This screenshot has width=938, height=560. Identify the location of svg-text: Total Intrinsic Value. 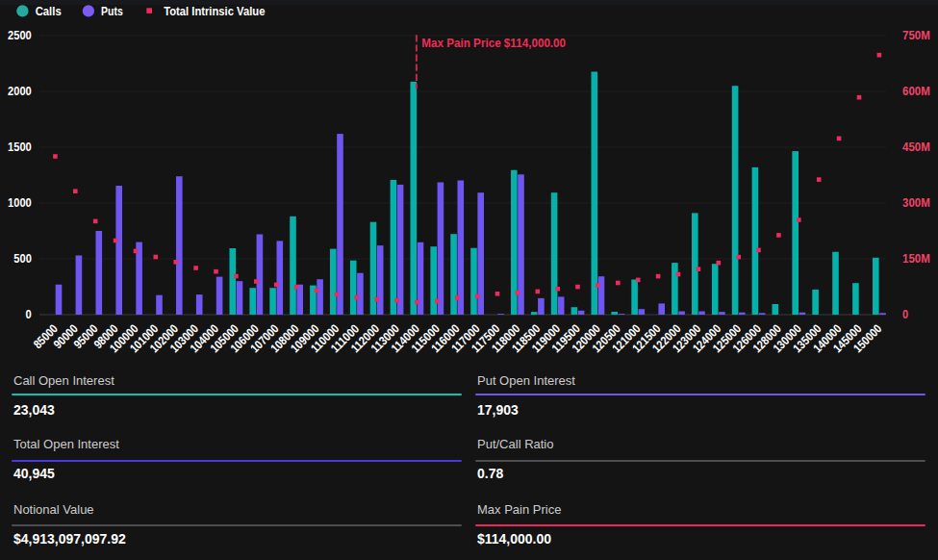
(214, 12).